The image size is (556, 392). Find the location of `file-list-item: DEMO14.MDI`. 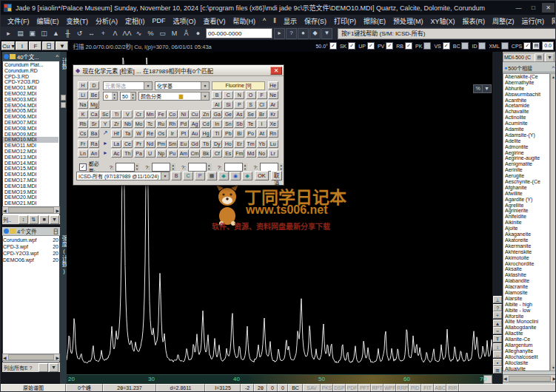

file-list-item: DEMO14.MDI is located at coordinates (31, 163).